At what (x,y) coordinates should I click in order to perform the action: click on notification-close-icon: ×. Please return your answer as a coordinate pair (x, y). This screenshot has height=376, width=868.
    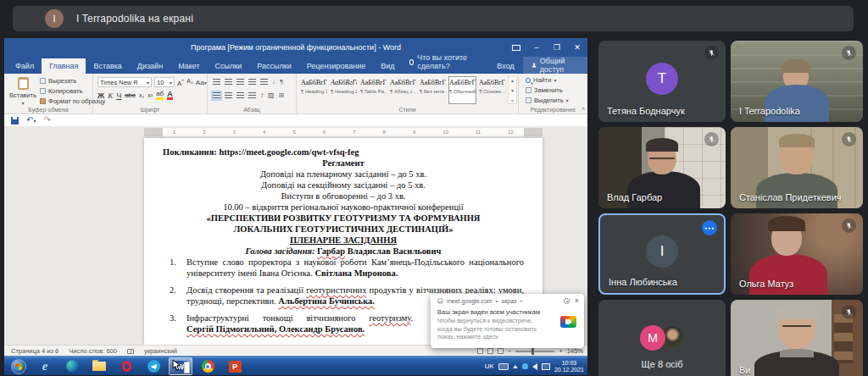
    Looking at the image, I should click on (576, 301).